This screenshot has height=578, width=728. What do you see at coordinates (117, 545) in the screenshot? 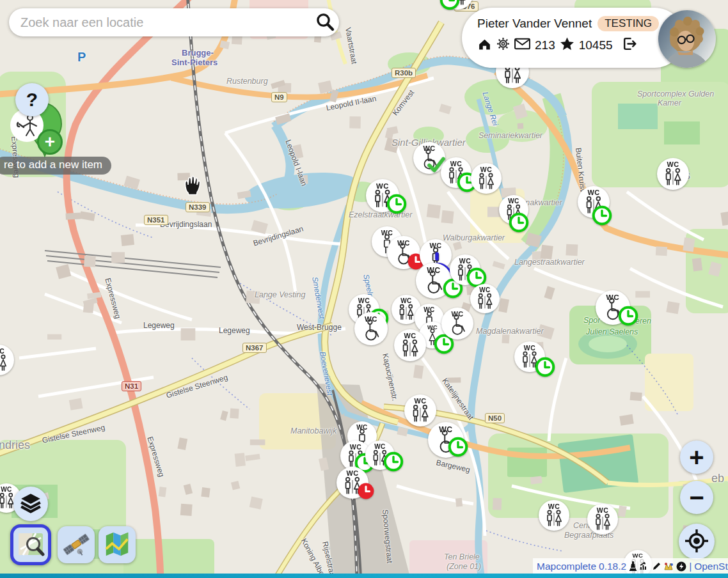
I see `background-style-foldedmap-button` at bounding box center [117, 545].